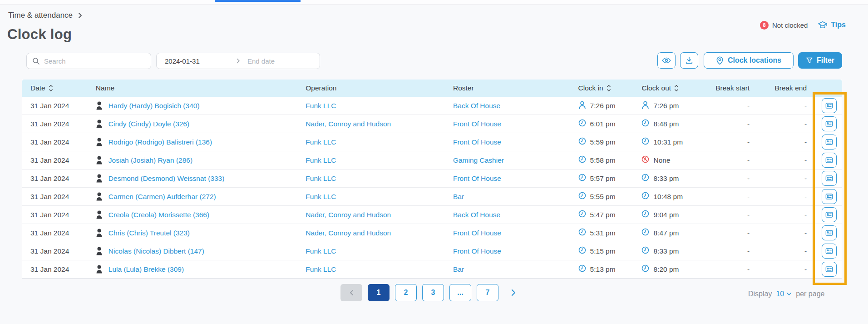  What do you see at coordinates (676, 88) in the screenshot?
I see `column-header-clock-out: Clock out` at bounding box center [676, 88].